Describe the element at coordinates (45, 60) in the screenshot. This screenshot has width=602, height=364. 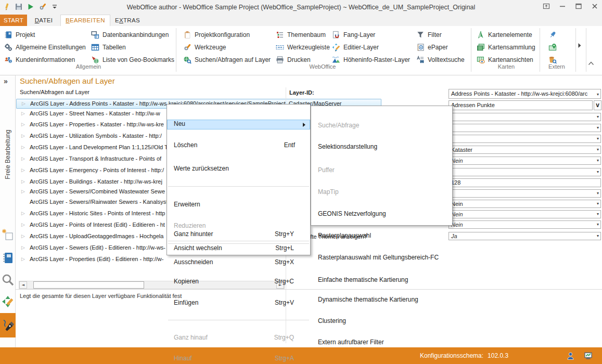
I see `ribbon-item-kundeninformationen: Kundeninformationen` at that location.